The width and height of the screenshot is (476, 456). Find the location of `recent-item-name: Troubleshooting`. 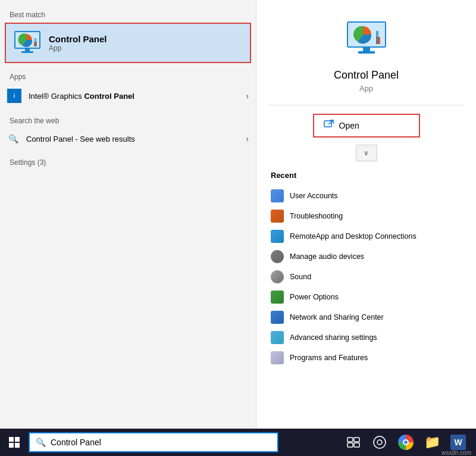

recent-item-name: Troubleshooting is located at coordinates (317, 216).